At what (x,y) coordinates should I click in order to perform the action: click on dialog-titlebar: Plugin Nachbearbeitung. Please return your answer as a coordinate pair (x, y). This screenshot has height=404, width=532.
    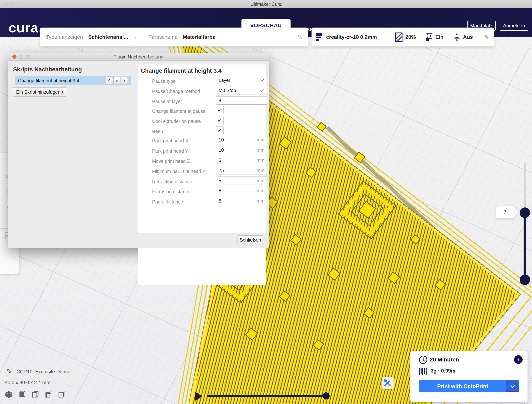
    Looking at the image, I should click on (139, 57).